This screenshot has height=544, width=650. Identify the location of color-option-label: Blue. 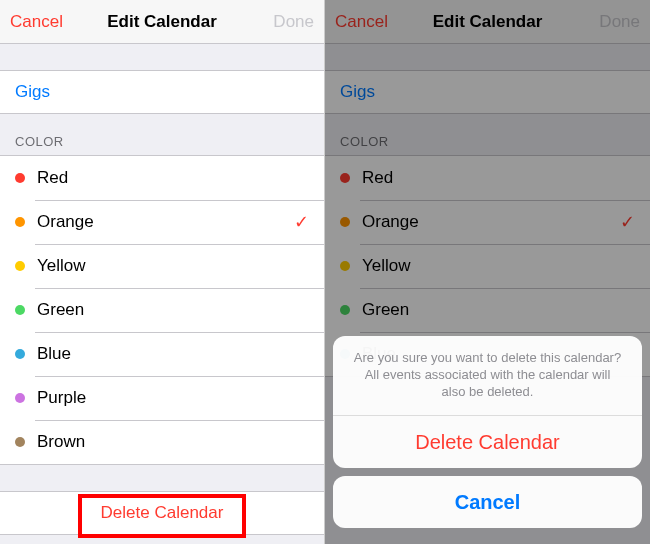
(54, 354).